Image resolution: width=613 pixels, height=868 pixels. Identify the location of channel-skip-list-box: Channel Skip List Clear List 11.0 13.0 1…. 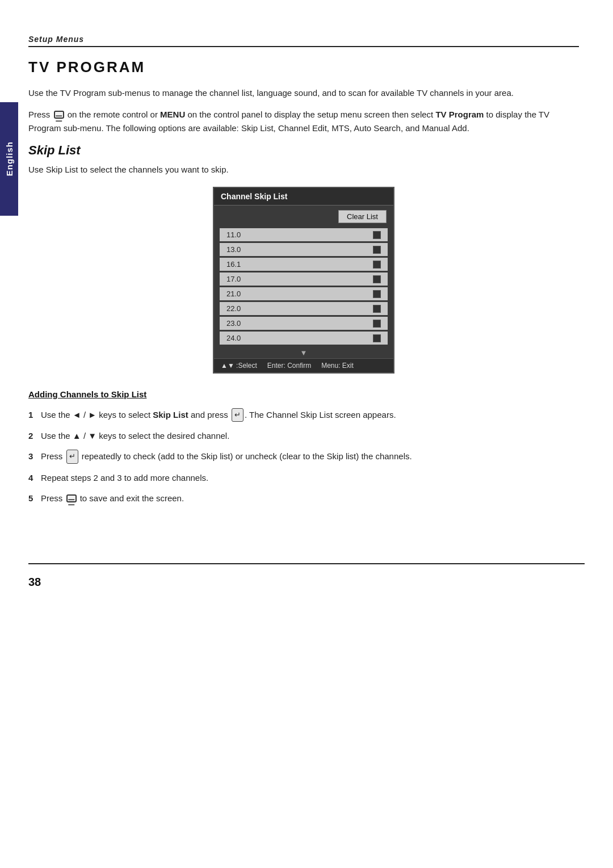
(304, 280).